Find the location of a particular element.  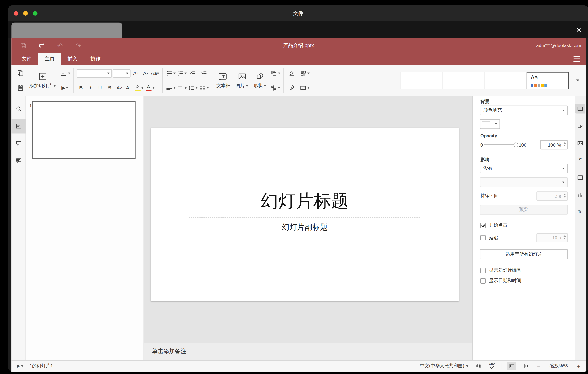

table-settings-icon is located at coordinates (580, 177).